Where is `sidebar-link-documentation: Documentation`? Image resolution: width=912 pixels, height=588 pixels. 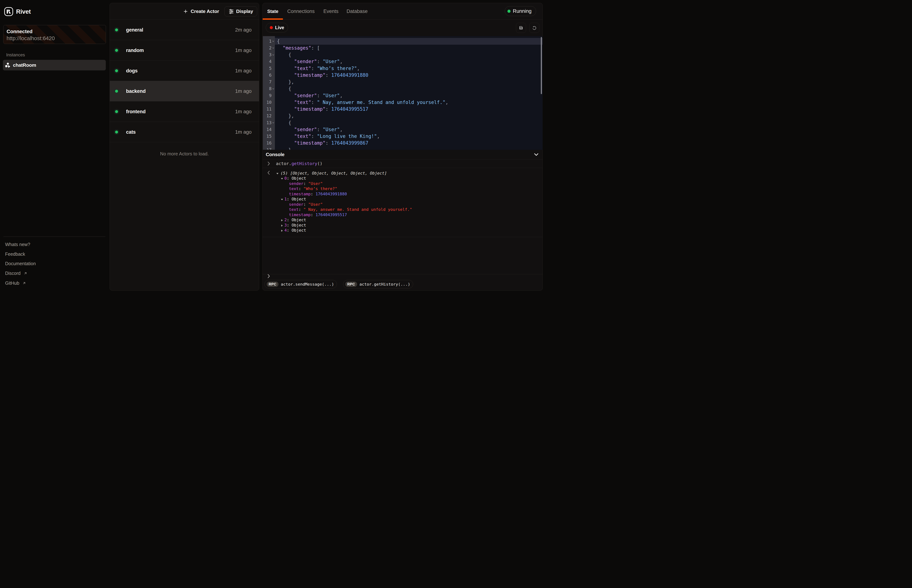
sidebar-link-documentation: Documentation is located at coordinates (21, 263).